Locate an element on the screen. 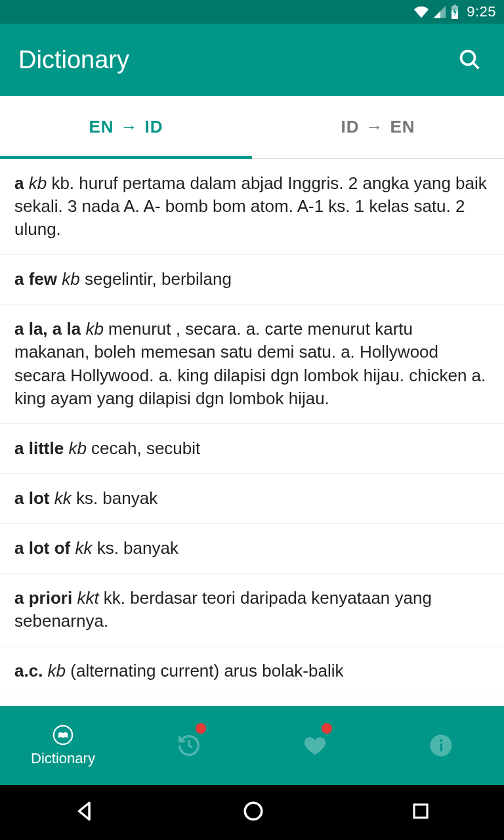  nav-favorites is located at coordinates (315, 746).